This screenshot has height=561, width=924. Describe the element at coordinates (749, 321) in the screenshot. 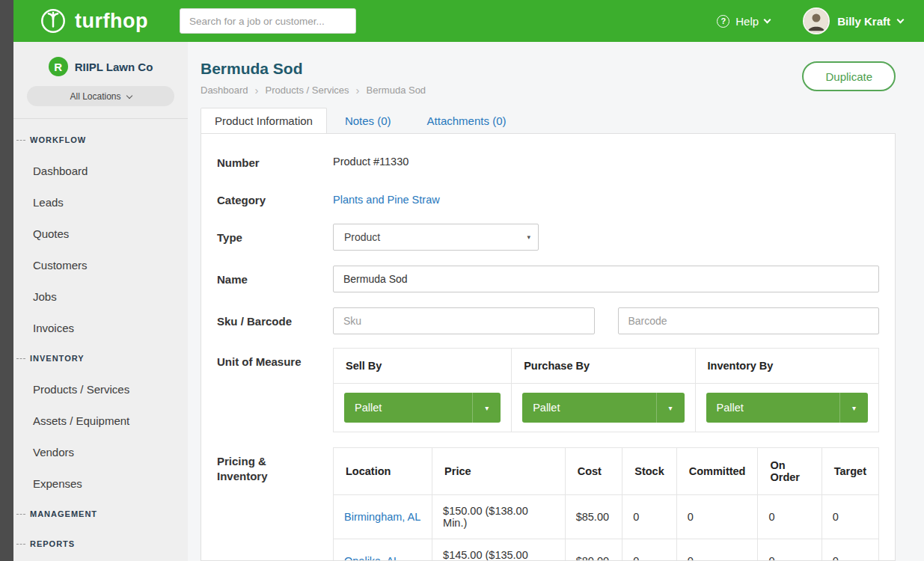

I see `barcode-input` at that location.